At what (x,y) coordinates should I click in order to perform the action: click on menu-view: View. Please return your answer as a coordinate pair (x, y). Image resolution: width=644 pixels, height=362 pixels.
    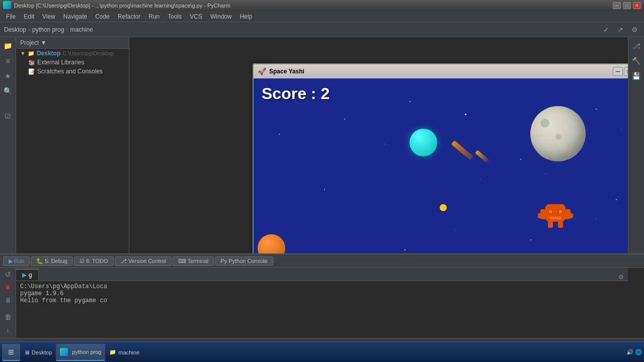
    Looking at the image, I should click on (49, 17).